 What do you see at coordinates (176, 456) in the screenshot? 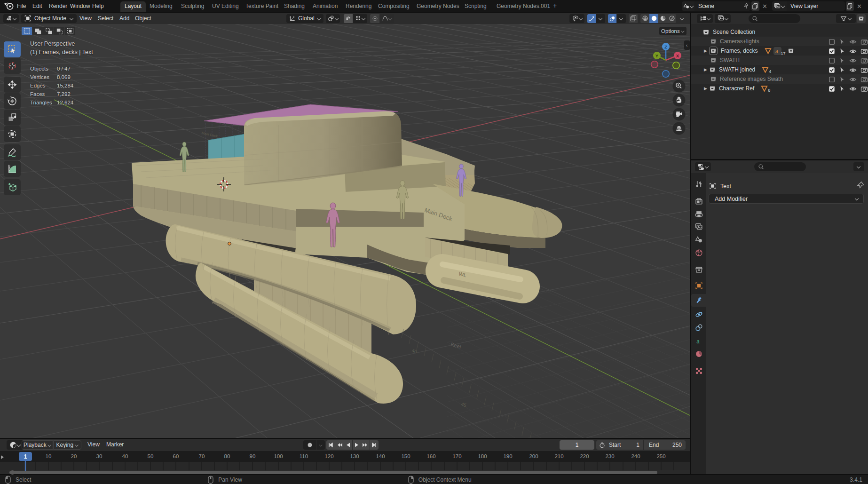
I see `svg-text: 60` at bounding box center [176, 456].